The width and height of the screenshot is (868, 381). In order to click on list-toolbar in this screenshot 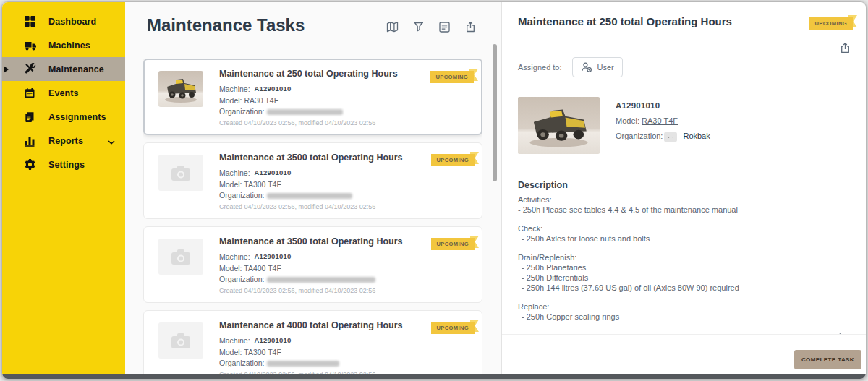, I will do `click(431, 27)`.